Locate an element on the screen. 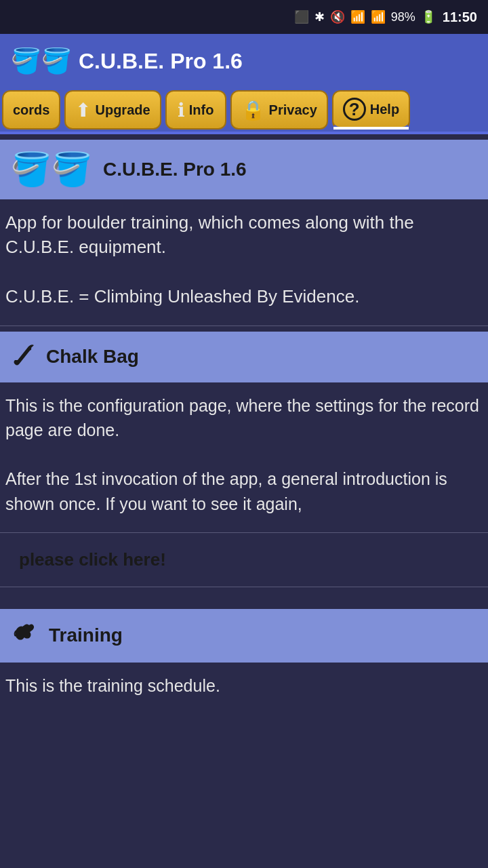 The width and height of the screenshot is (488, 868). app-info-card: 🪣🪣 C.U.B.E. Pro 1.6 is located at coordinates (244, 170).